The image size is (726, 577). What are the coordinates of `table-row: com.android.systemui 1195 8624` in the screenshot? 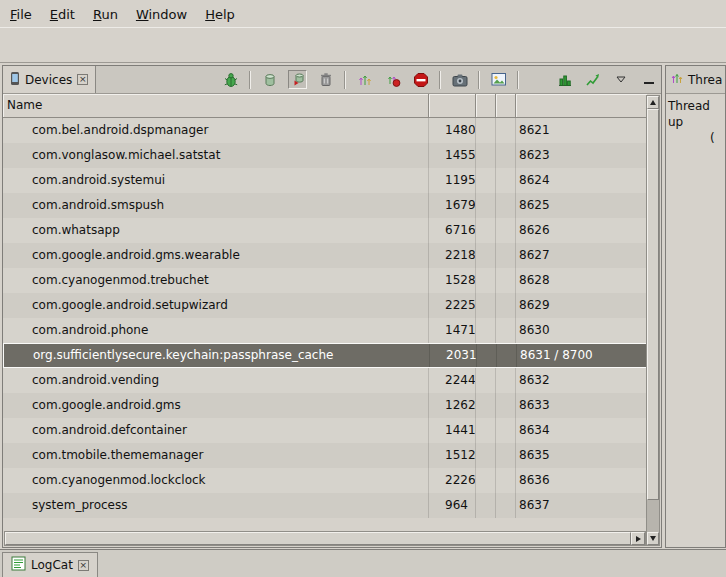 It's located at (325, 180).